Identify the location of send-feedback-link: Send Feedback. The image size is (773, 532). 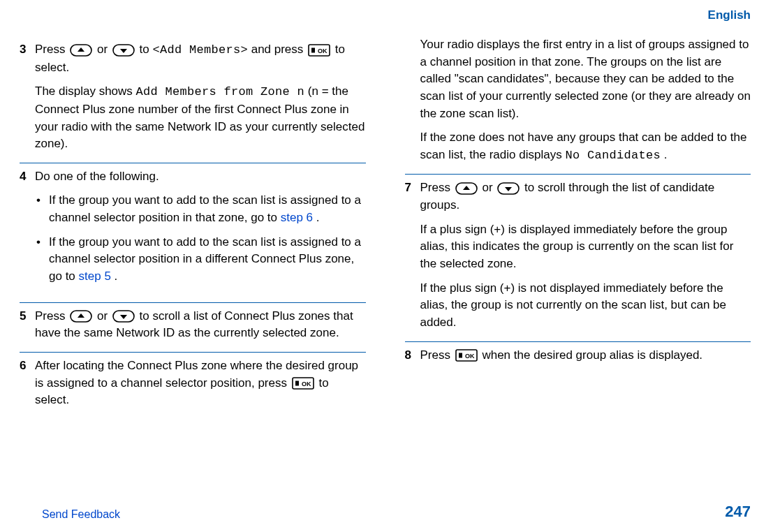
(81, 515).